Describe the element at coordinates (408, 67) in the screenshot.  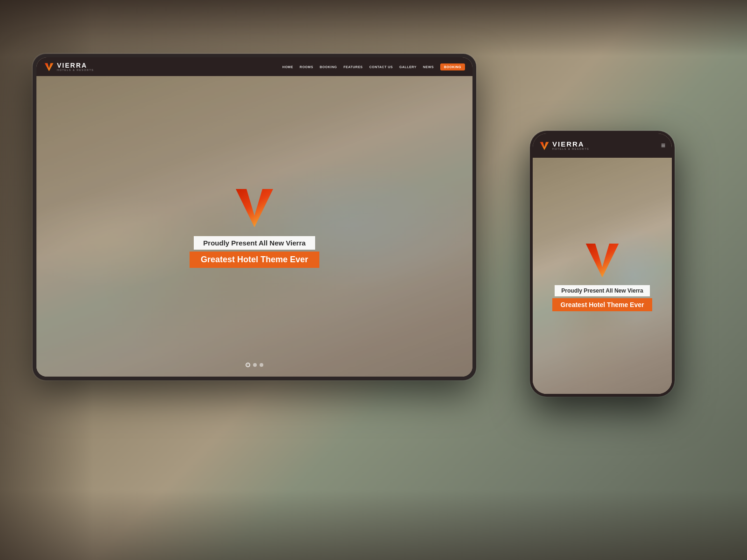
I see `nav-gallery: GALLERY` at that location.